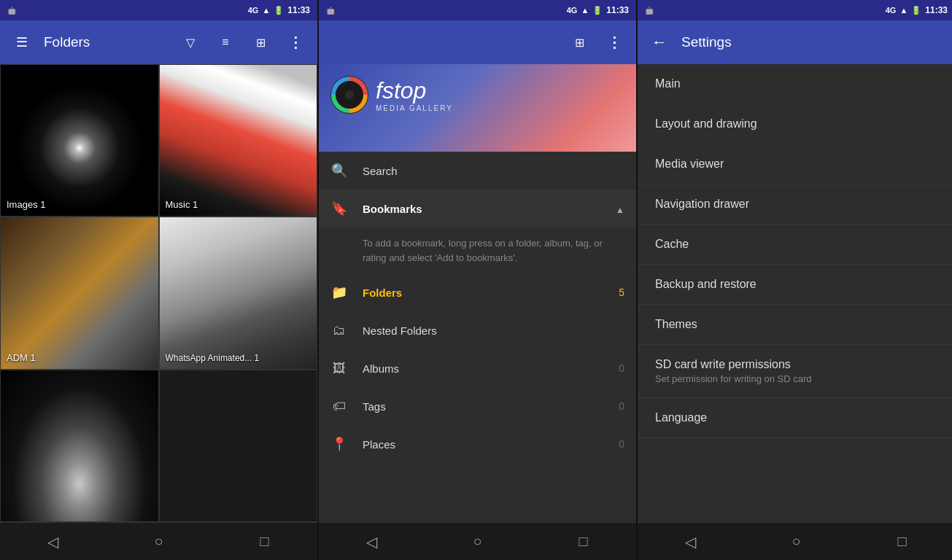 The width and height of the screenshot is (952, 560). What do you see at coordinates (493, 331) in the screenshot?
I see `nested-folders-label: Nested Folders` at bounding box center [493, 331].